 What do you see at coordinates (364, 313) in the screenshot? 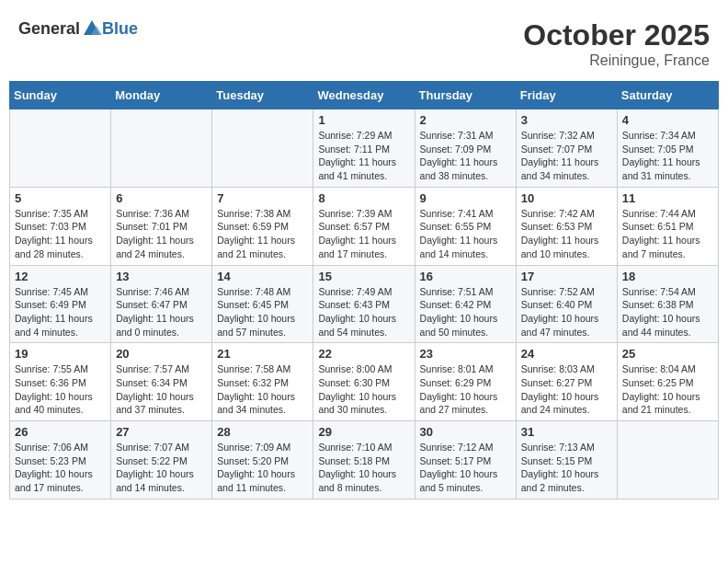
I see `day-info: Sunrise: 7:49 AM Sunset: 6:43 PM Dayligh…` at bounding box center [364, 313].